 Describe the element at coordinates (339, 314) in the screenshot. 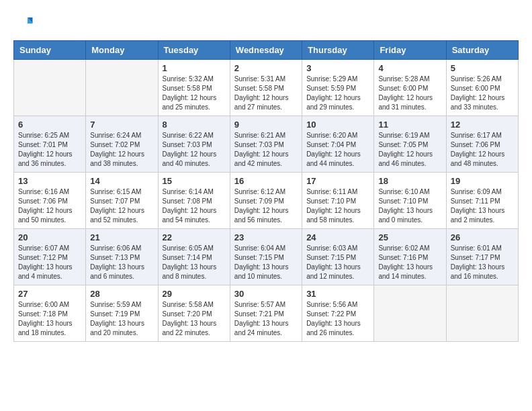

I see `calendar-cell: 31Sunrise: 5:56 AM Sunset: 7:22 PM Dayli…` at that location.